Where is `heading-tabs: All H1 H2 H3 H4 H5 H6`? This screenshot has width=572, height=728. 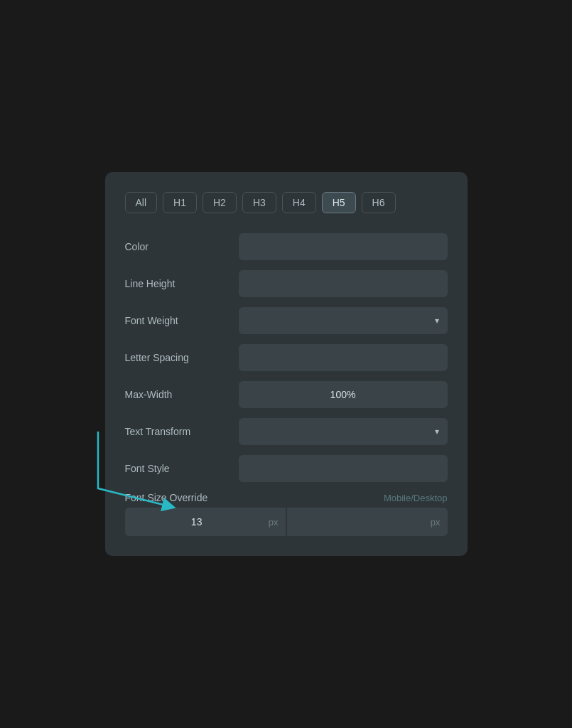 heading-tabs: All H1 H2 H3 H4 H5 H6 is located at coordinates (286, 203).